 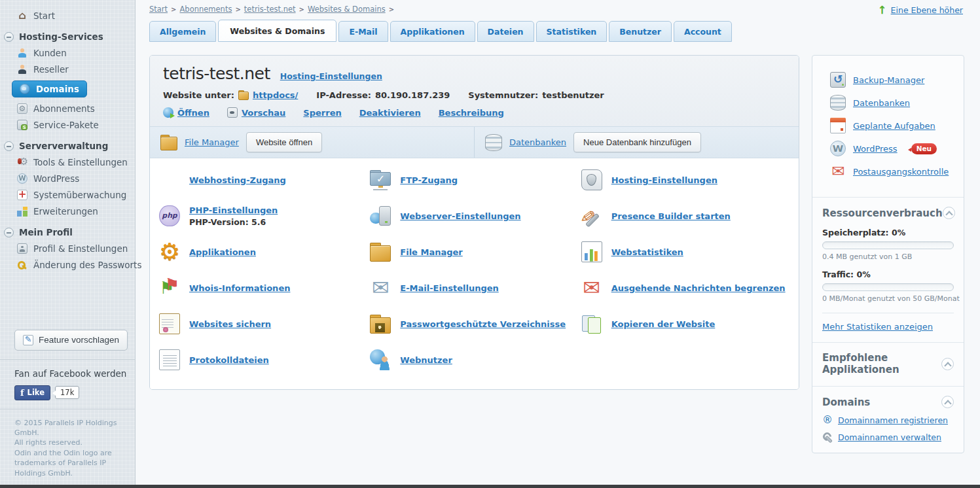 I want to click on databases-link: Datenbanken, so click(x=538, y=143).